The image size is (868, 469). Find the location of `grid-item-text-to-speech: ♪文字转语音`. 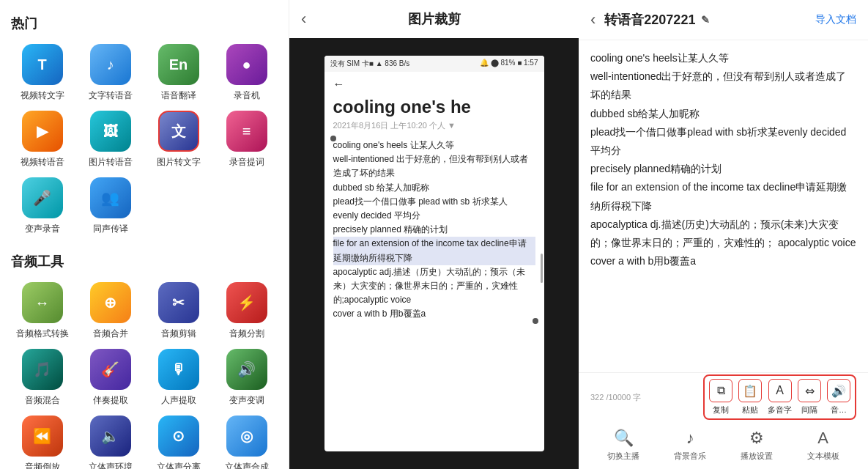

grid-item-text-to-speech: ♪文字转语音 is located at coordinates (110, 73).